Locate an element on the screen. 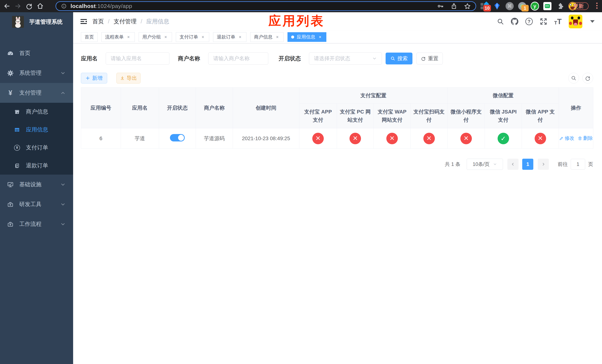 This screenshot has width=602, height=364. sidebar-item-pay: ¥ 支付管理 is located at coordinates (37, 93).